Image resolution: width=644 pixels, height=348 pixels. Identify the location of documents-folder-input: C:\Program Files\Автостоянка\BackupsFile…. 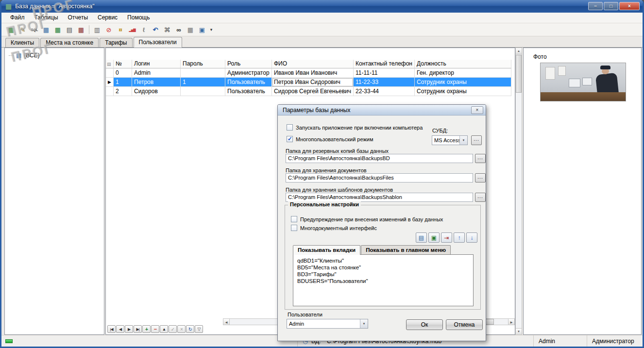
(379, 178).